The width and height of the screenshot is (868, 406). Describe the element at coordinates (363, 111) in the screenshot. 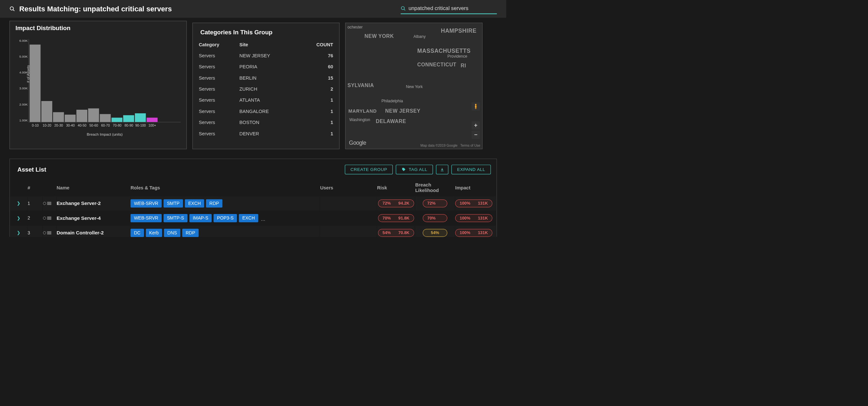

I see `map-region-label: MARYLAND` at that location.